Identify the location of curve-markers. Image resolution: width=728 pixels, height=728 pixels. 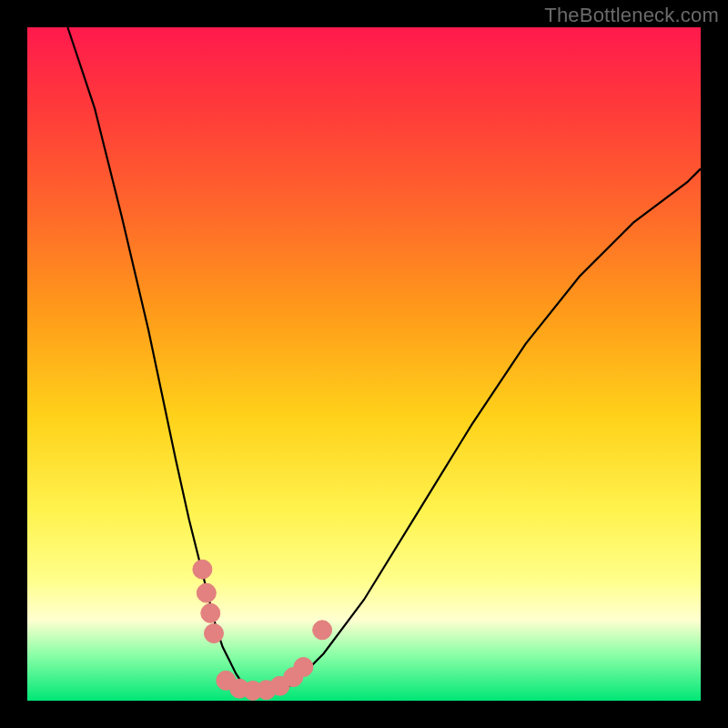
(262, 630).